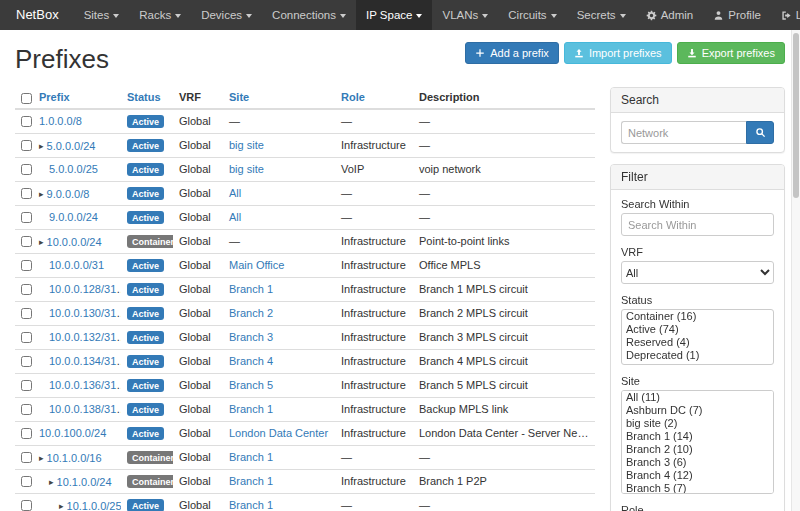 This screenshot has width=800, height=511. Describe the element at coordinates (82, 289) in the screenshot. I see `prefix-link: 10.0.0.128/31` at that location.